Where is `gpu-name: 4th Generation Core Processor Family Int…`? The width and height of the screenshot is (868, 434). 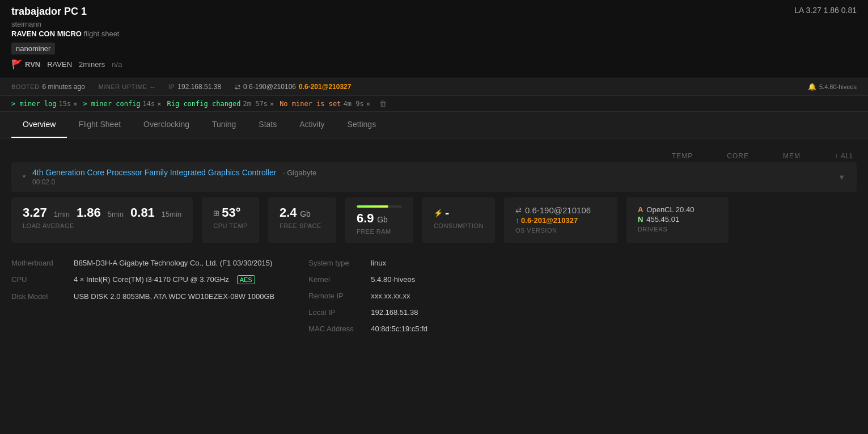
gpu-name: 4th Generation Core Processor Family Int… is located at coordinates (154, 172).